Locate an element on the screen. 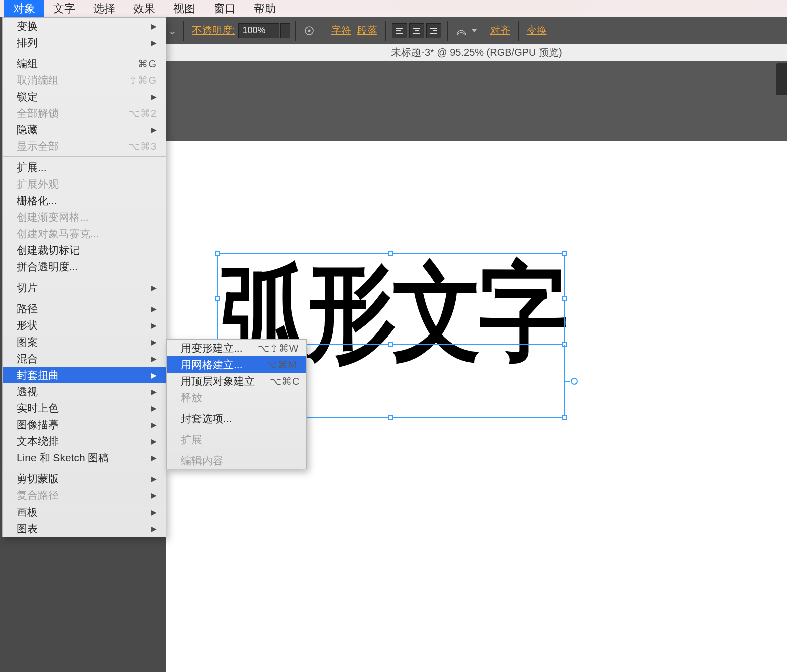 This screenshot has height=672, width=787. paragraph-panel-link: 段落 is located at coordinates (367, 30).